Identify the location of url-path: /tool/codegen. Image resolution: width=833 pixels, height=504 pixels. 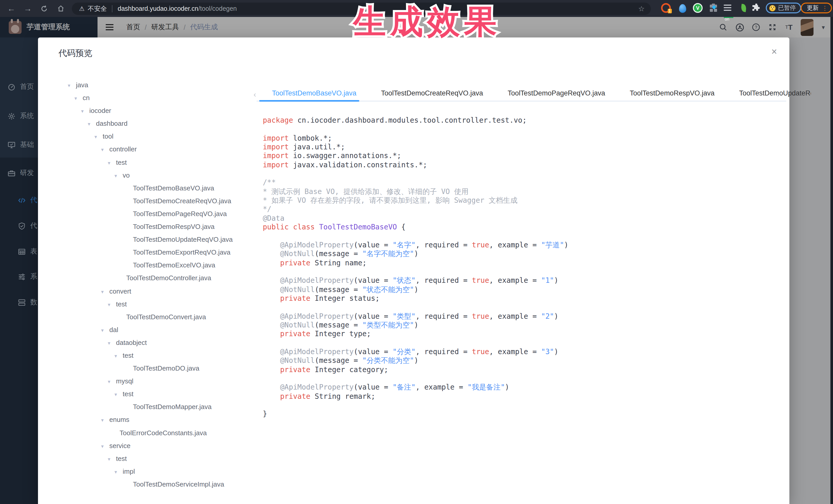
(218, 9).